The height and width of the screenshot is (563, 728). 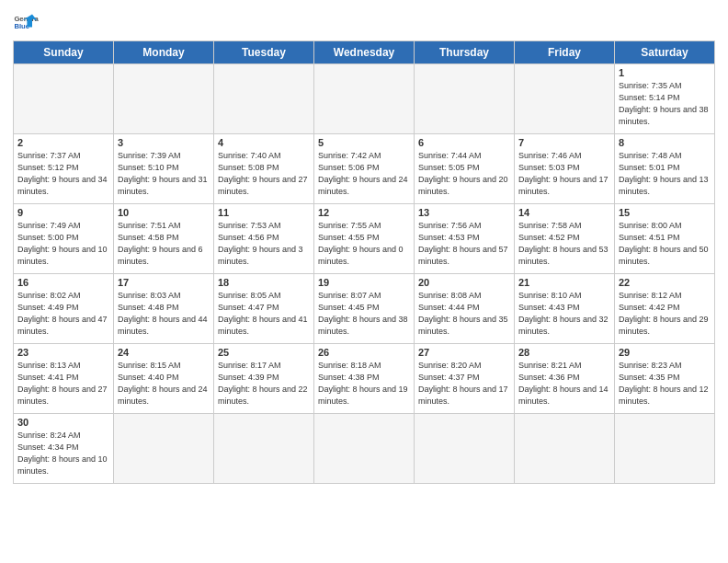 What do you see at coordinates (364, 174) in the screenshot?
I see `day-info: Sunrise: 7:42 AM Sunset: 5:06 PM Dayligh…` at bounding box center [364, 174].